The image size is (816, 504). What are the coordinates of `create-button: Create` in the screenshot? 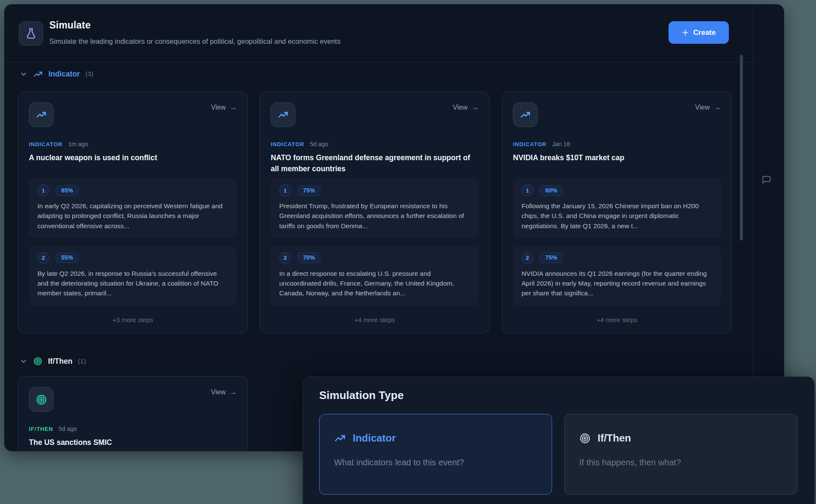 It's located at (699, 32).